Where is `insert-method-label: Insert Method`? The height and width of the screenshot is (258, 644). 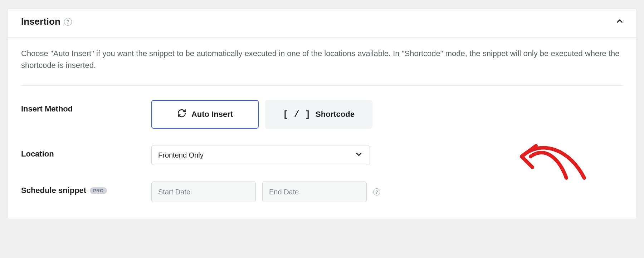 insert-method-label: Insert Method is located at coordinates (85, 109).